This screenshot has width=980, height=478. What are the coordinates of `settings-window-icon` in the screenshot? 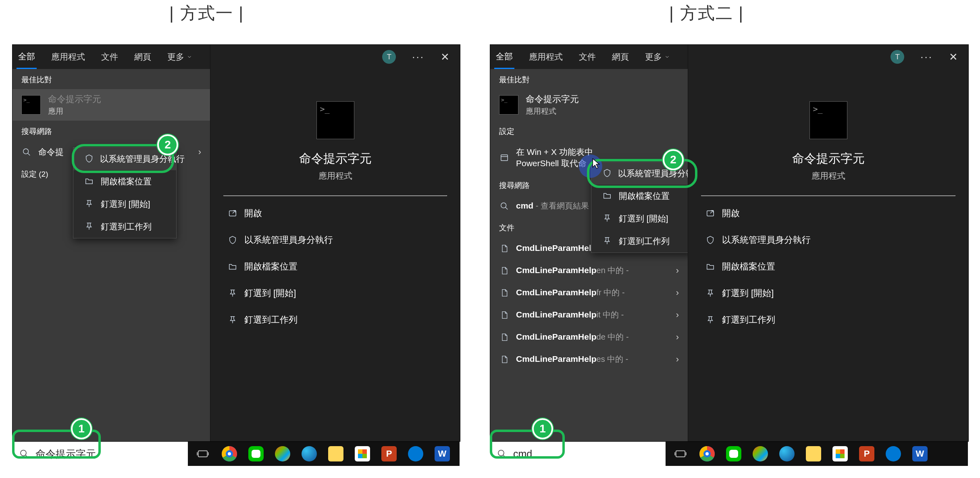 It's located at (504, 158).